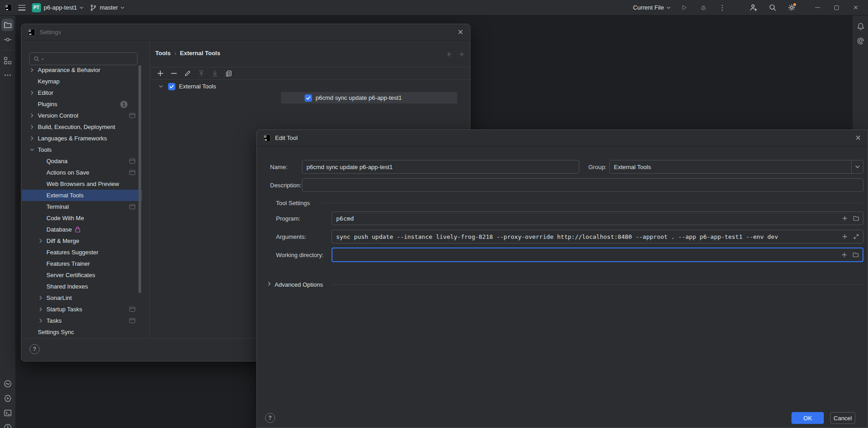  I want to click on expand-icon, so click(856, 237).